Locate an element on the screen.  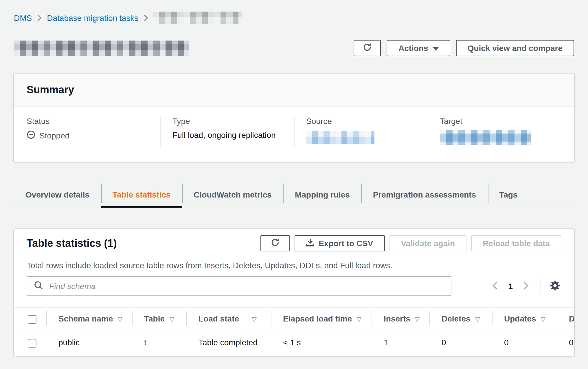
cell-table: t is located at coordinates (159, 343).